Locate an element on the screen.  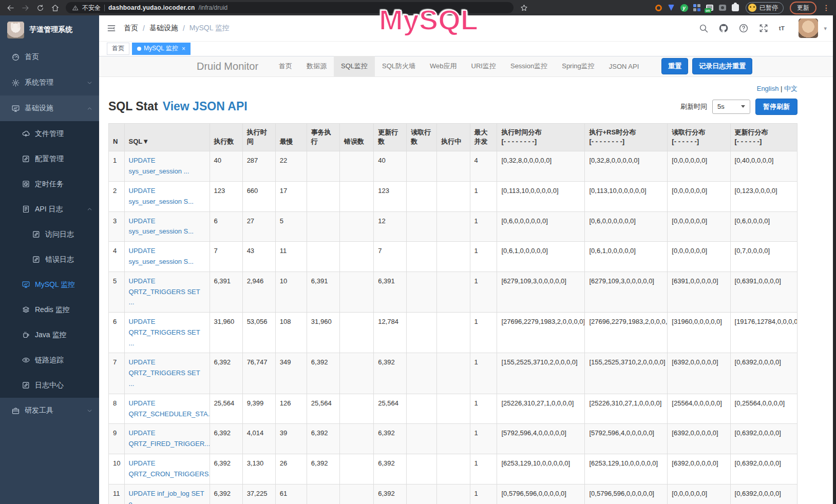
tab-MySQL 监控: MySQL 监控× is located at coordinates (161, 49).